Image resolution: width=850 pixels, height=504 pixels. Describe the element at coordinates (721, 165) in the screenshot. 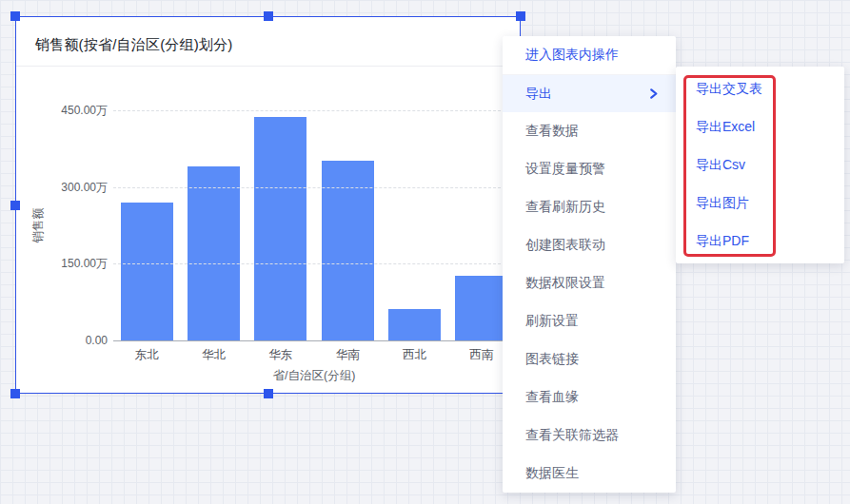

I see `submenu-item-label: 导出Csv` at that location.